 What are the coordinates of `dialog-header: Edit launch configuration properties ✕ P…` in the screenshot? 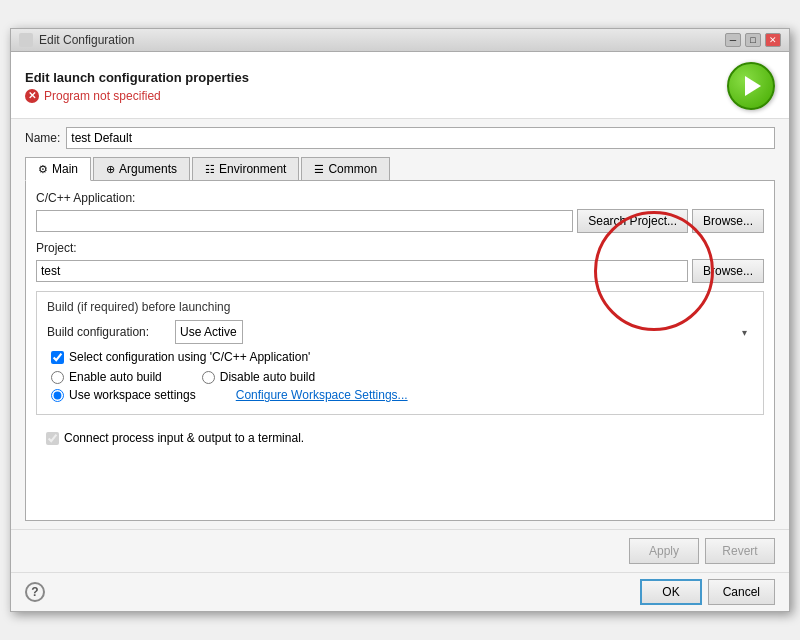 It's located at (400, 86).